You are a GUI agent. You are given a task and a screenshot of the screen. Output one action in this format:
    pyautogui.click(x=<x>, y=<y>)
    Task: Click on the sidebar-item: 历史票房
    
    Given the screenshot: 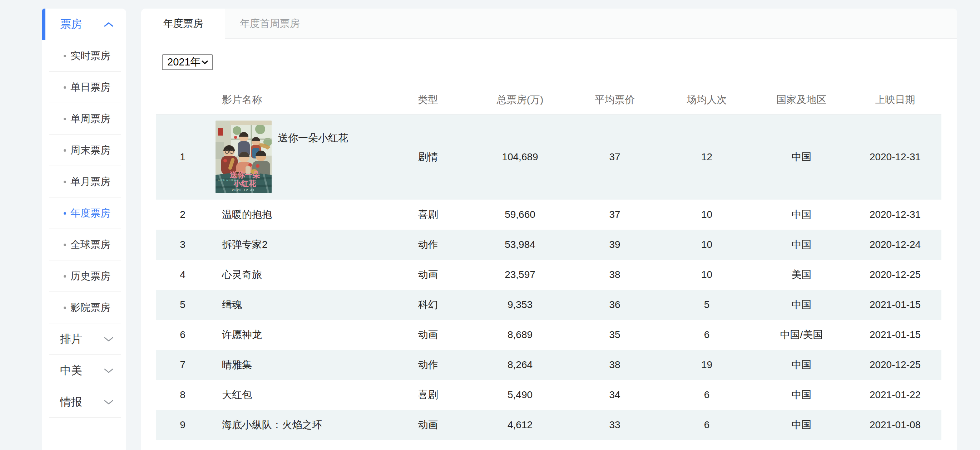 What is the action you would take?
    pyautogui.click(x=84, y=276)
    